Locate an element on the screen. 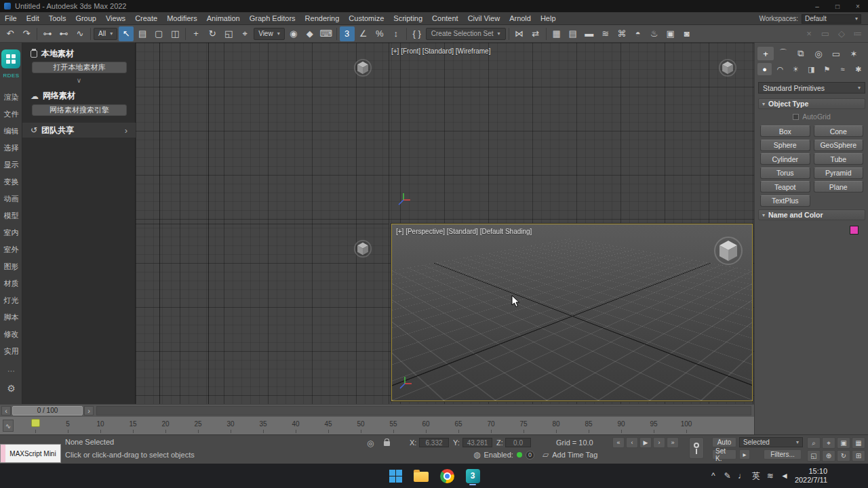 This screenshot has height=488, width=868. gear-icon: ⚙ is located at coordinates (11, 388).